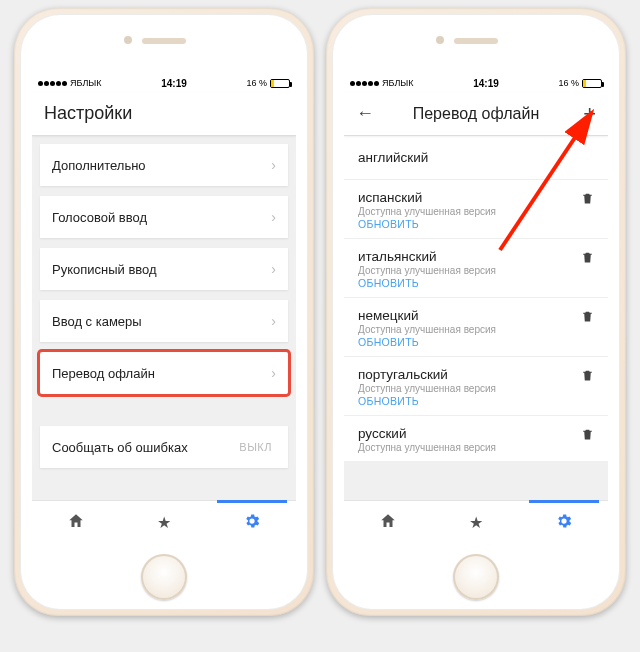  What do you see at coordinates (470, 434) in the screenshot?
I see `lang-name: русский` at bounding box center [470, 434].